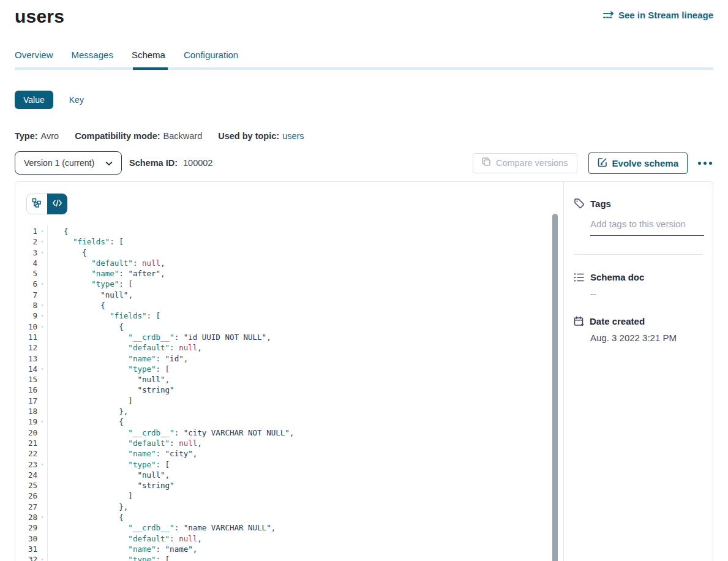 Image resolution: width=728 pixels, height=561 pixels. Describe the element at coordinates (26, 380) in the screenshot. I see `line-number: 15` at that location.